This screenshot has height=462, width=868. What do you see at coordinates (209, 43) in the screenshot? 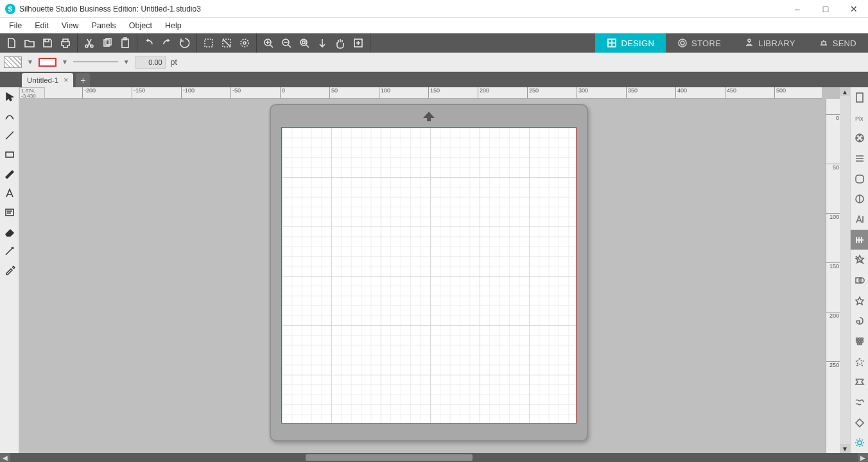
I see `select-all-button` at bounding box center [209, 43].